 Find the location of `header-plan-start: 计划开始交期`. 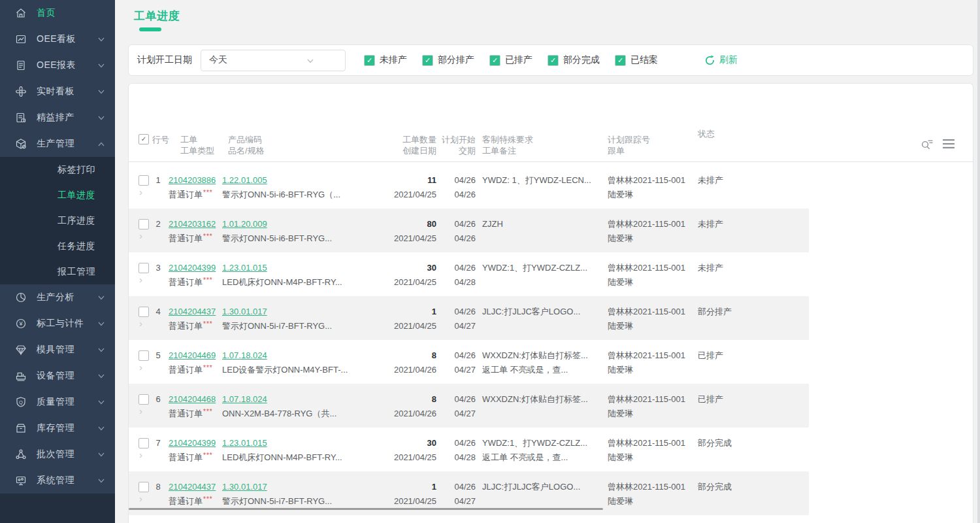

header-plan-start: 计划开始交期 is located at coordinates (455, 145).